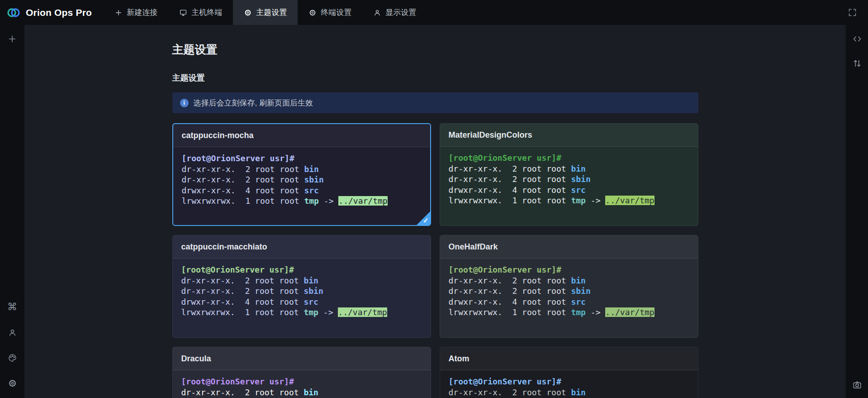 This screenshot has height=398, width=868. I want to click on fullscreen-button, so click(852, 13).